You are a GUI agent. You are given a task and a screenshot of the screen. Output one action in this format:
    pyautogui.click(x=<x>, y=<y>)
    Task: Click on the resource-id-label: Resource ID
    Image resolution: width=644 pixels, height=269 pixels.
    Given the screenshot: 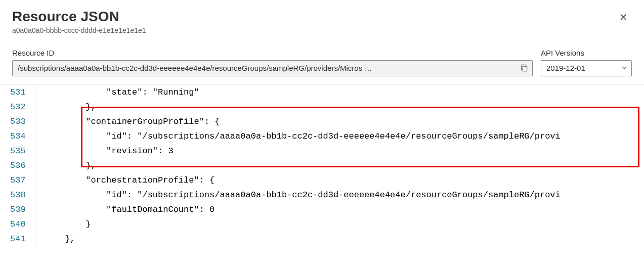 What is the action you would take?
    pyautogui.click(x=272, y=53)
    